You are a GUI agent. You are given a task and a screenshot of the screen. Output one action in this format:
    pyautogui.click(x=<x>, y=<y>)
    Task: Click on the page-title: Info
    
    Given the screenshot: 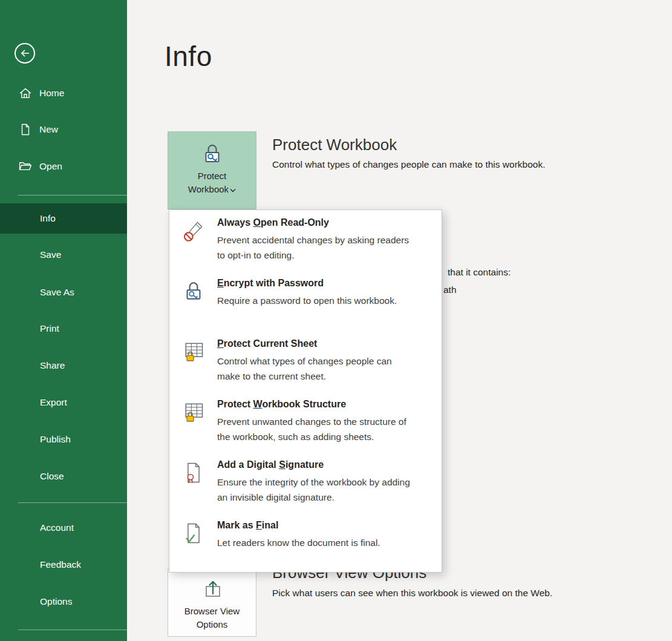 What is the action you would take?
    pyautogui.click(x=189, y=56)
    